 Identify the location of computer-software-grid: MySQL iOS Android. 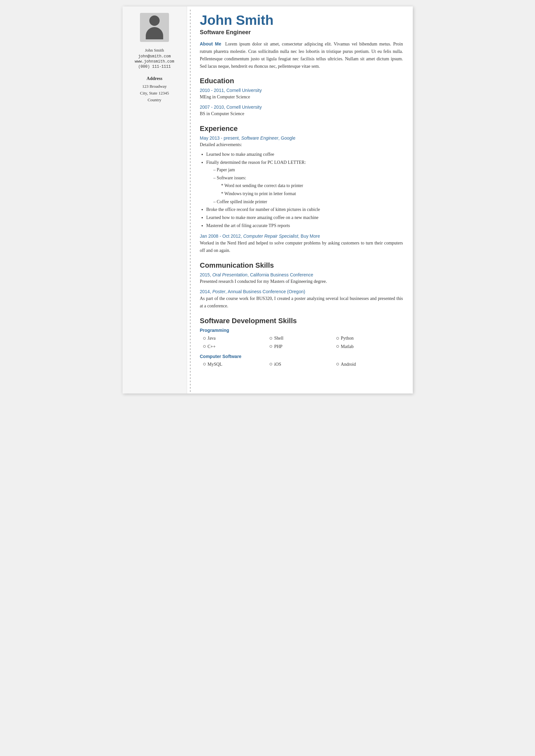
(303, 364).